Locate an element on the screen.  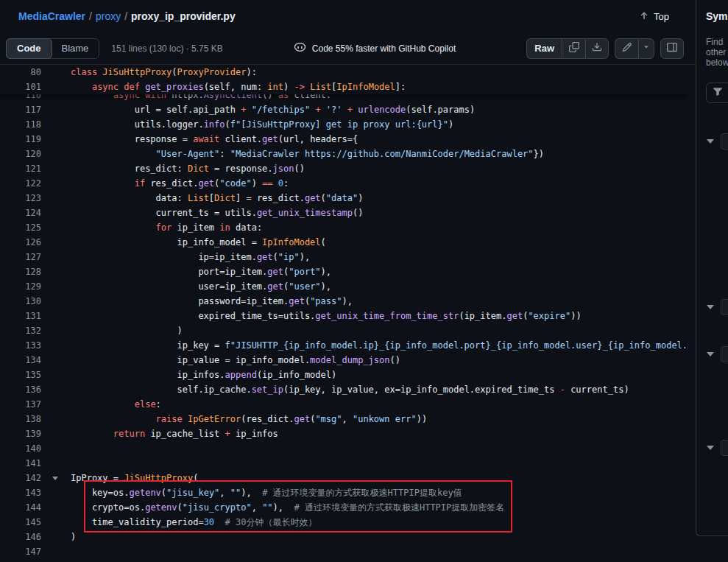
line-number: 143 is located at coordinates (21, 493).